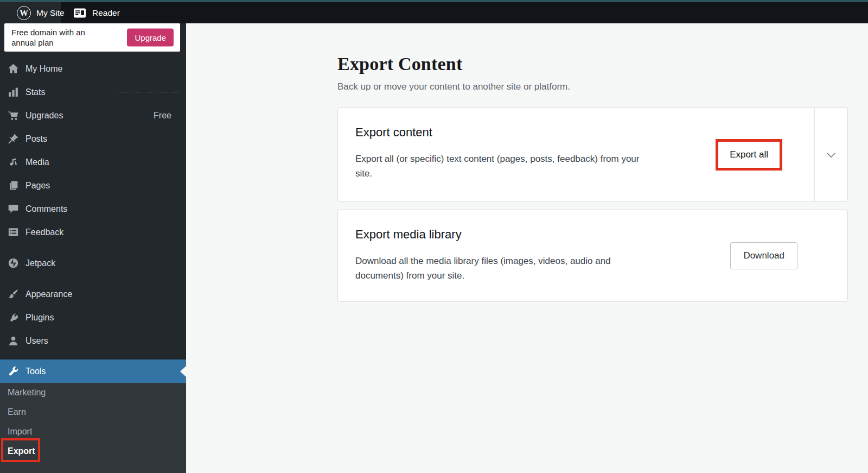 Image resolution: width=868 pixels, height=473 pixels. What do you see at coordinates (80, 13) in the screenshot?
I see `reader-icon` at bounding box center [80, 13].